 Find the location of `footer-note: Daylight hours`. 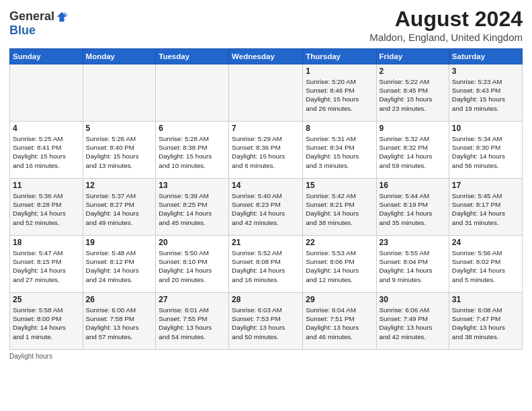

footer-note: Daylight hours is located at coordinates (266, 356).